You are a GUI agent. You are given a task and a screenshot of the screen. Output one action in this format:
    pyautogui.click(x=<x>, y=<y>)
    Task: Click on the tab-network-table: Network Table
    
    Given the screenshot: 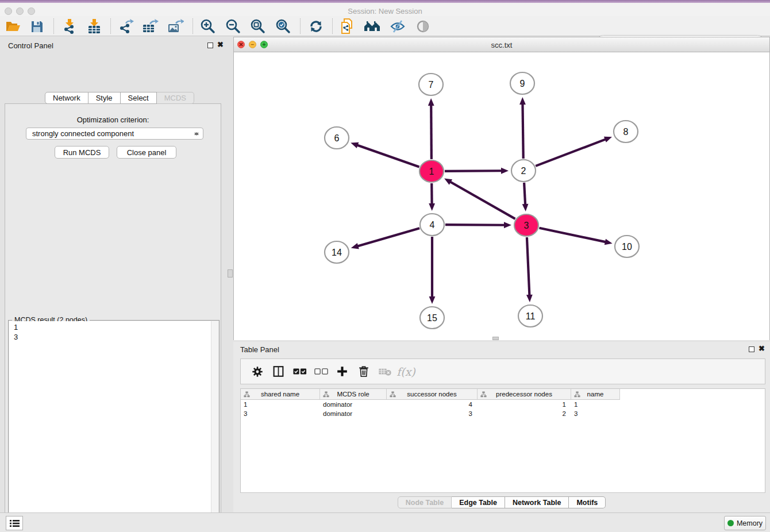 What is the action you would take?
    pyautogui.click(x=537, y=502)
    